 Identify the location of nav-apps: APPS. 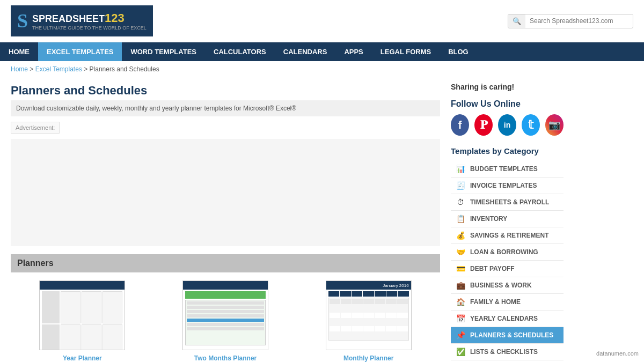
(353, 51).